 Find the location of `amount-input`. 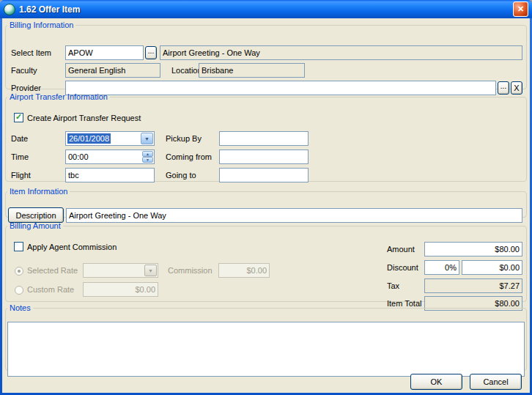

amount-input is located at coordinates (473, 249).